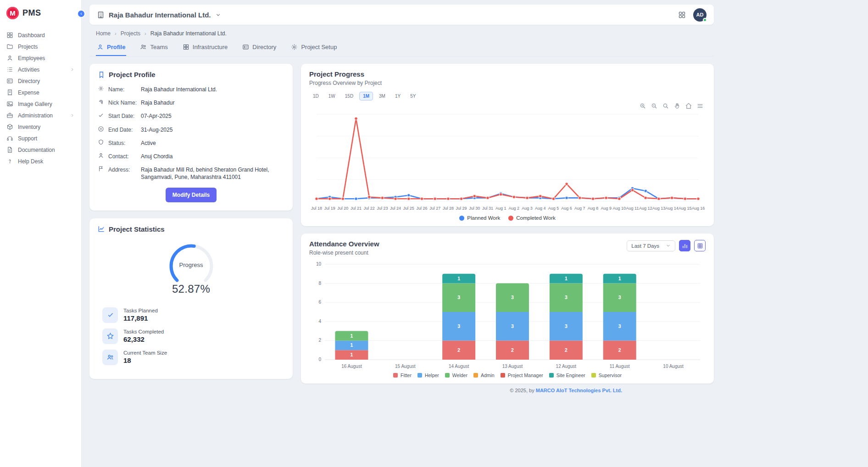  What do you see at coordinates (579, 390) in the screenshot?
I see `footer-company-link: MARCO AIoT Technologies Pvt. Ltd.` at bounding box center [579, 390].